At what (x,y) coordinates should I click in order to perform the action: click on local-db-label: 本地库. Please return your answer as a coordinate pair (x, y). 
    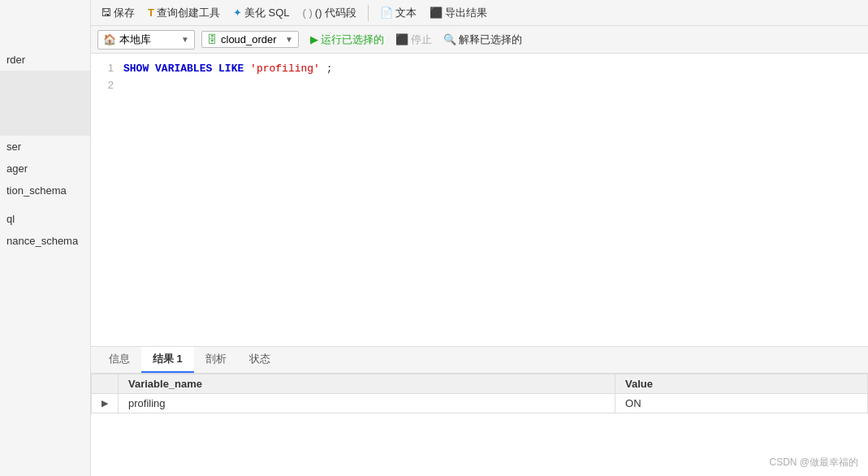
    Looking at the image, I should click on (135, 40).